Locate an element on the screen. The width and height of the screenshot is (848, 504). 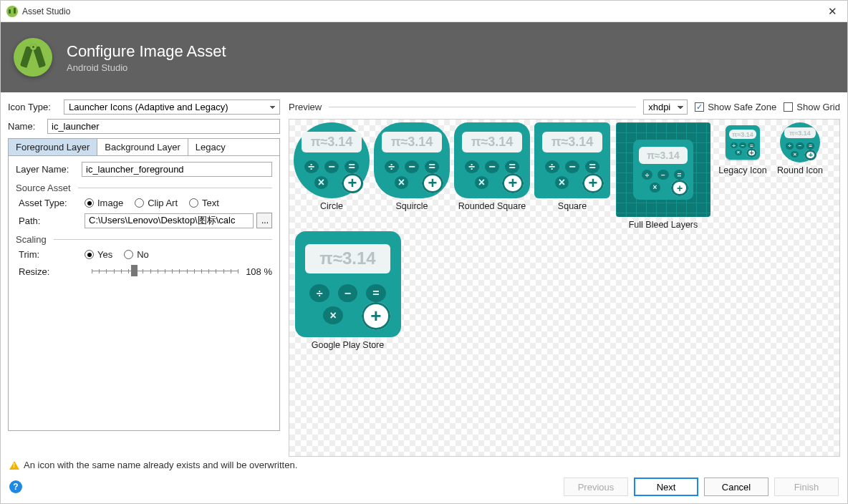
preview-squircle: π≈3.14÷−=×+ Squircle is located at coordinates (412, 176).